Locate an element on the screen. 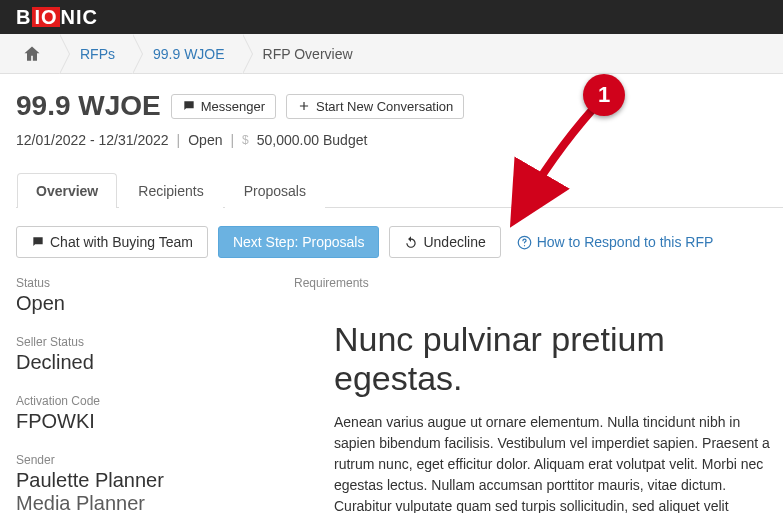 This screenshot has width=783, height=513. header-subline: 12/01/2022 - 12/31/2022 | Open | $ 50,00… is located at coordinates (400, 140).